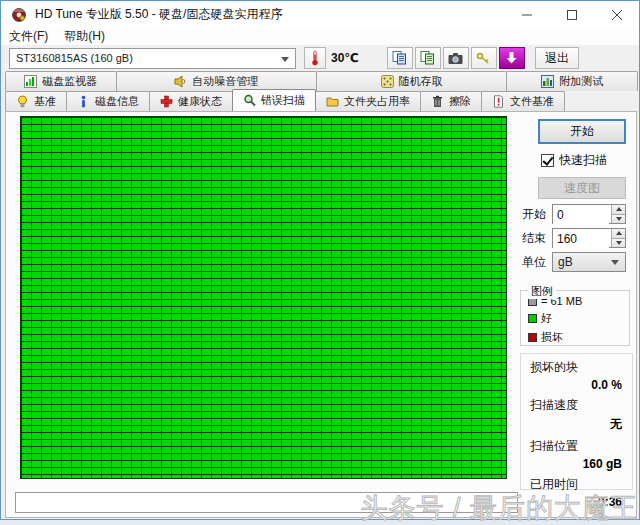 This screenshot has width=640, height=525. Describe the element at coordinates (345, 58) in the screenshot. I see `temperature-value: 30℃` at that location.